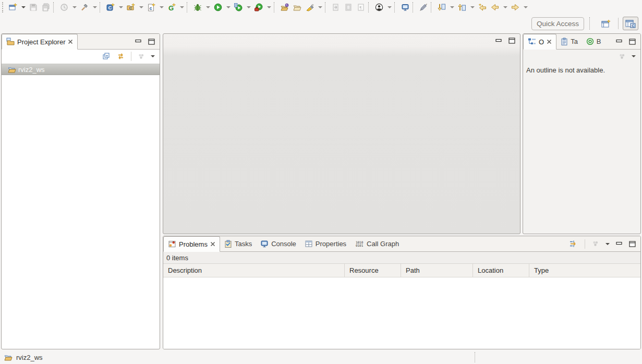 The image size is (642, 364). Describe the element at coordinates (321, 357) in the screenshot. I see `status-bar: rviz2_ws` at that location.